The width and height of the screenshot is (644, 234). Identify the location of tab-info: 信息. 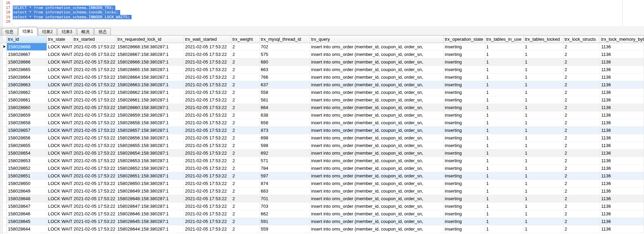
(9, 32).